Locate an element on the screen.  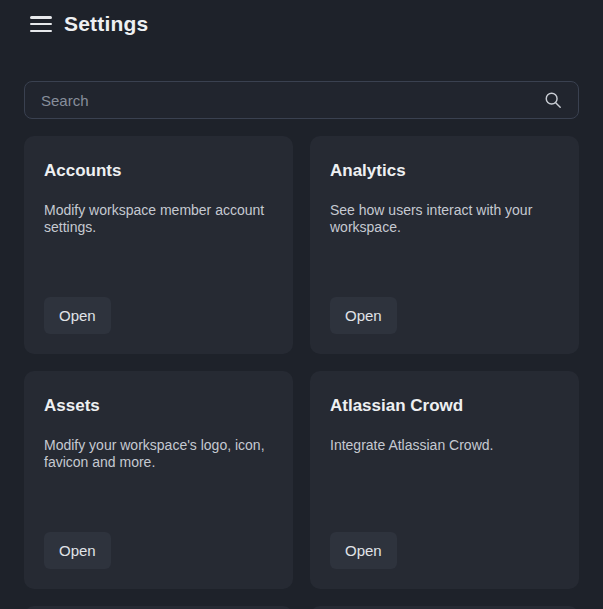
card-title: Analytics is located at coordinates (444, 171).